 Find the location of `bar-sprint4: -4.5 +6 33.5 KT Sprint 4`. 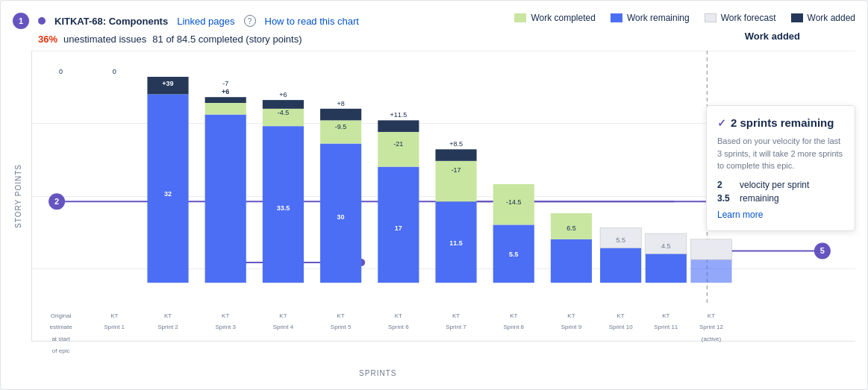

bar-sprint4: -4.5 +6 33.5 KT Sprint 4 is located at coordinates (284, 210).